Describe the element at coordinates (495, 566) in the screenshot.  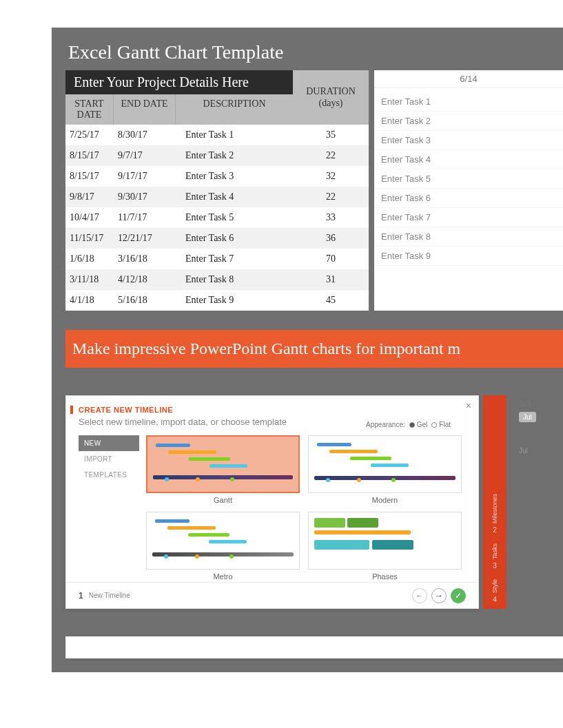
I see `ribbon-step-num: 3` at that location.